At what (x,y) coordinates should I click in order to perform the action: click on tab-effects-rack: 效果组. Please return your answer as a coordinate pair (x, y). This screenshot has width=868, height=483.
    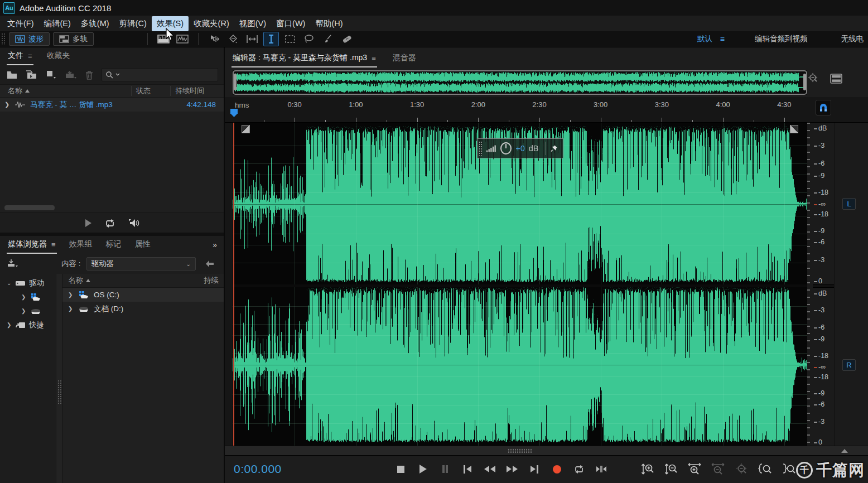
    Looking at the image, I should click on (81, 247).